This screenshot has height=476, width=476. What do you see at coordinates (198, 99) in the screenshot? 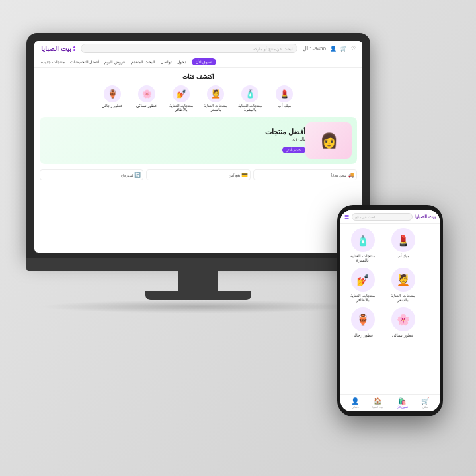
I see `categories-grid: 💄 ميك أب 🧴 منتجات العناية بالبشرة 💆 منتج…` at bounding box center [198, 99].